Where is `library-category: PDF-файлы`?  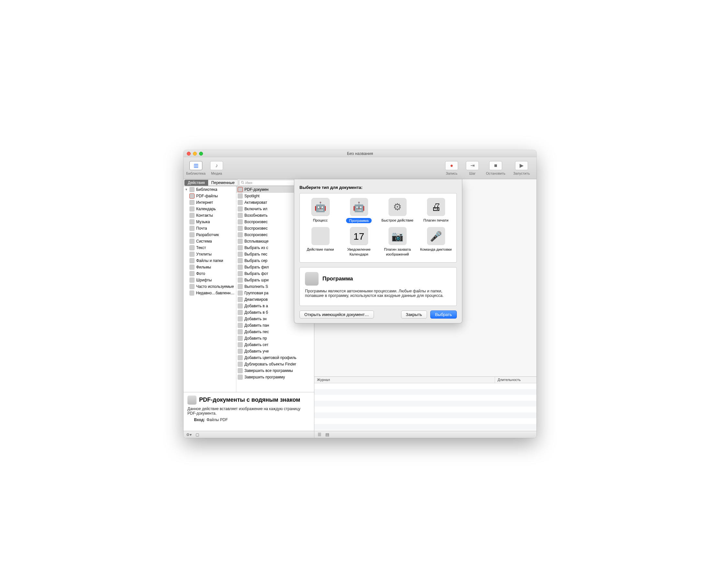 library-category: PDF-файлы is located at coordinates (210, 196).